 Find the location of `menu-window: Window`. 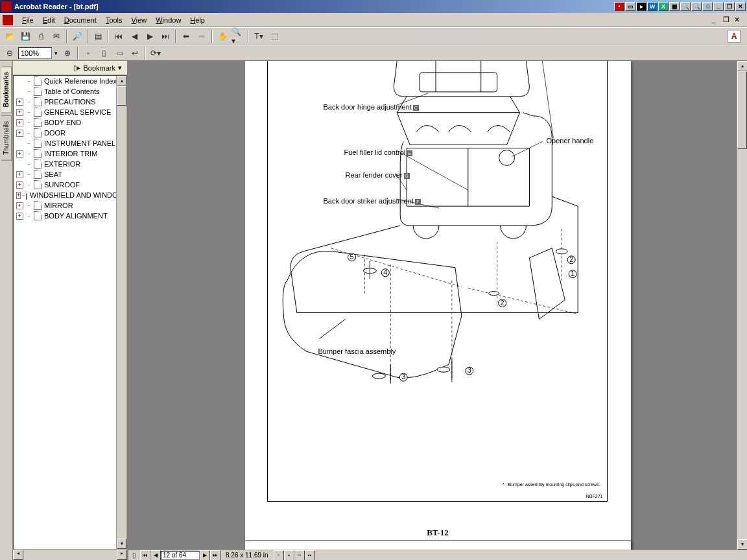

menu-window: Window is located at coordinates (169, 20).